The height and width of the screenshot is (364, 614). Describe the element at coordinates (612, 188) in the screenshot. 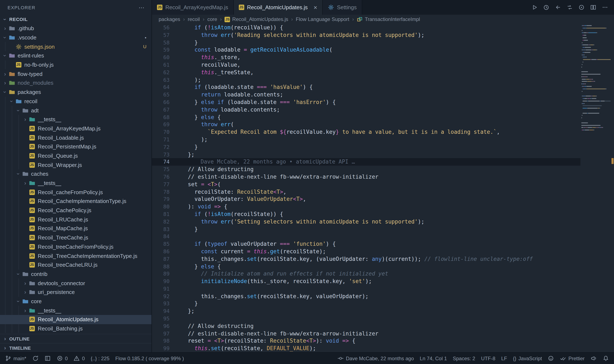

I see `overview-ruler` at that location.